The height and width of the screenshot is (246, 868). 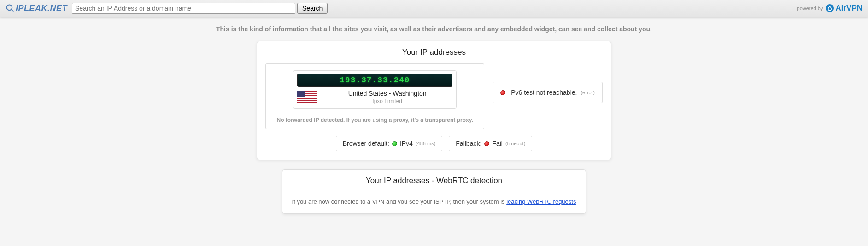 What do you see at coordinates (434, 52) in the screenshot?
I see `ip-panel-title: Your IP addresses` at bounding box center [434, 52].